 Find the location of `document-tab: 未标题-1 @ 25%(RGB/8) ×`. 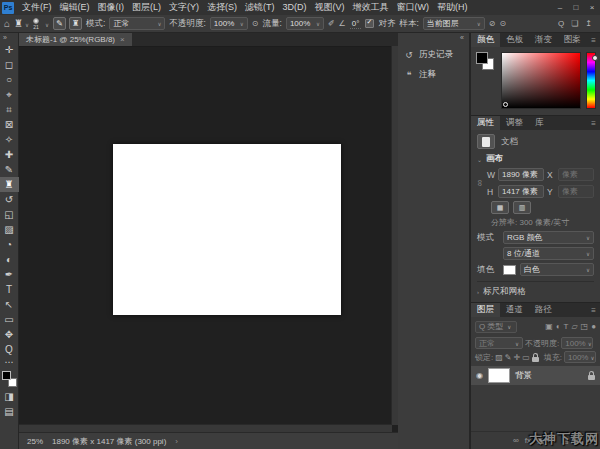

document-tab: 未标题-1 @ 25%(RGB/8) × is located at coordinates (76, 40).